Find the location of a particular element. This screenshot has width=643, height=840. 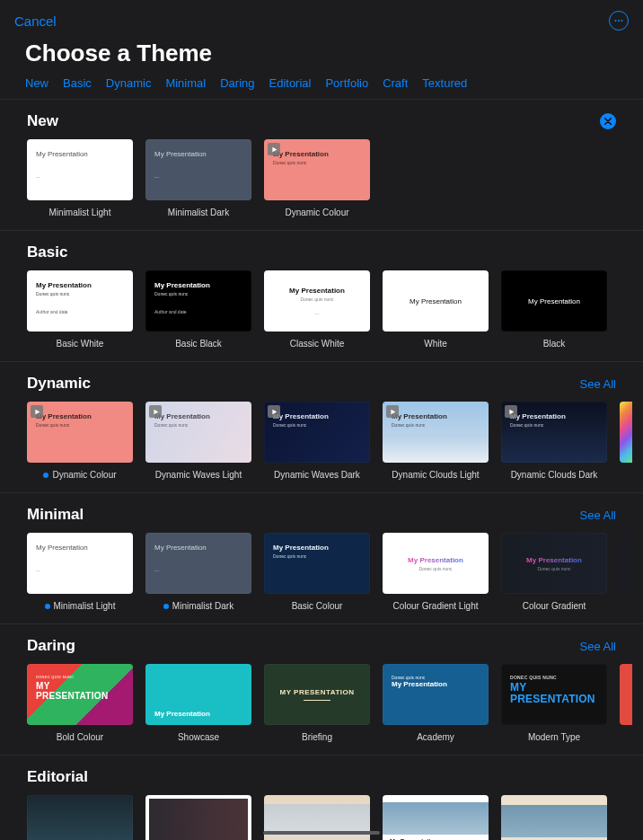

theme-basic-white: My PresentationDonec quis nuncAuthor and… is located at coordinates (80, 309).